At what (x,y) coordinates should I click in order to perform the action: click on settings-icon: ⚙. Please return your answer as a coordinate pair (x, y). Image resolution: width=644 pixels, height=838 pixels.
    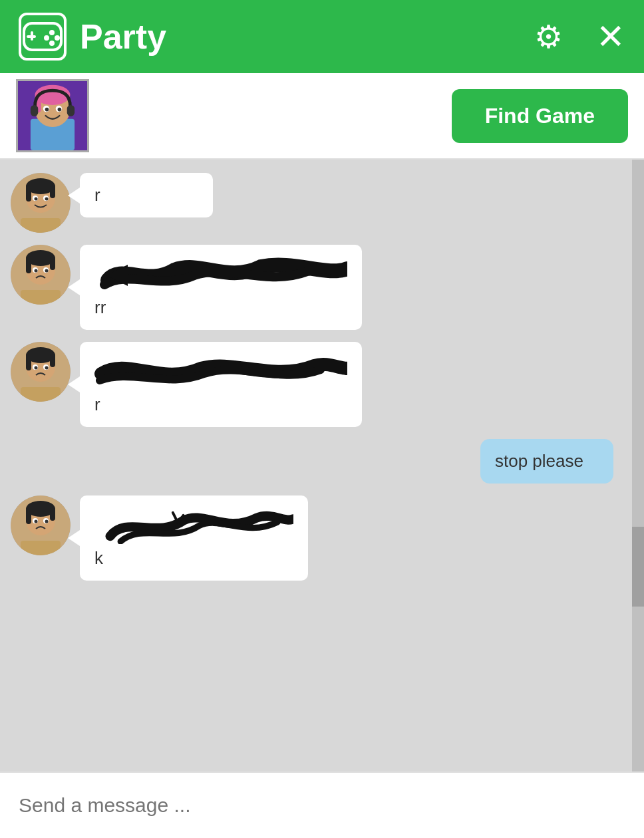
    Looking at the image, I should click on (548, 37).